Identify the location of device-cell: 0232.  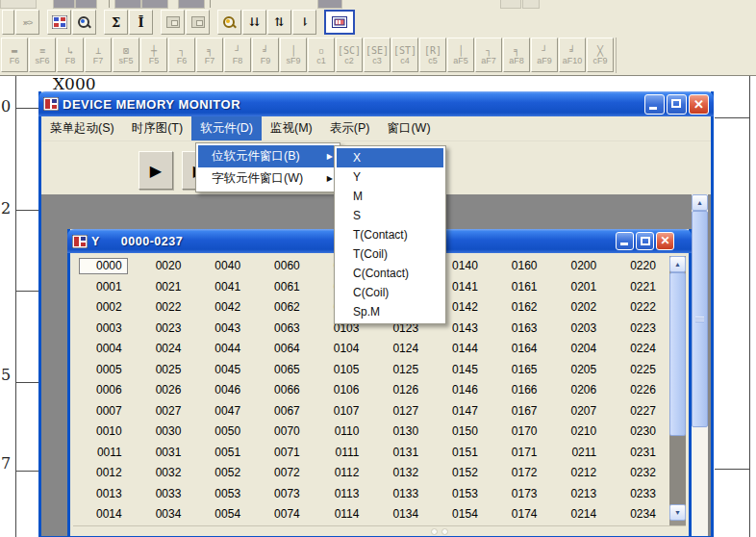
(639, 473).